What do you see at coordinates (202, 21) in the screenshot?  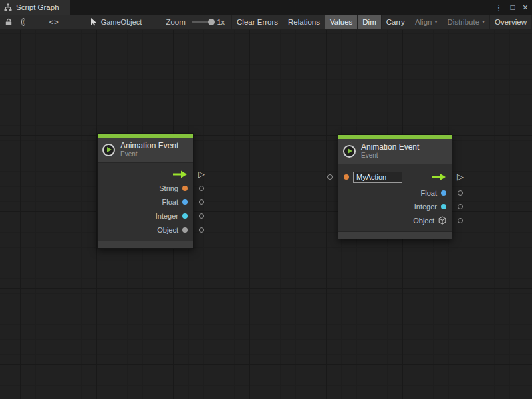 I see `zoom-slider` at bounding box center [202, 21].